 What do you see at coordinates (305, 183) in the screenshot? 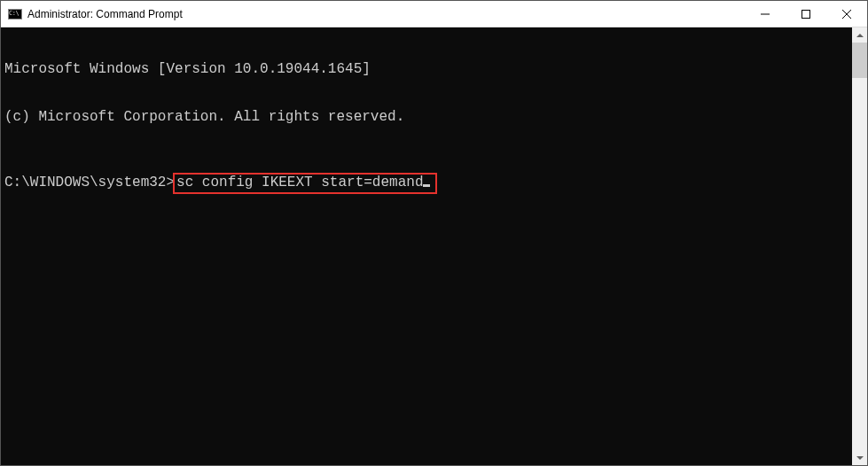
I see `command-highlight-box: sc config IKEEXT start=demand` at bounding box center [305, 183].